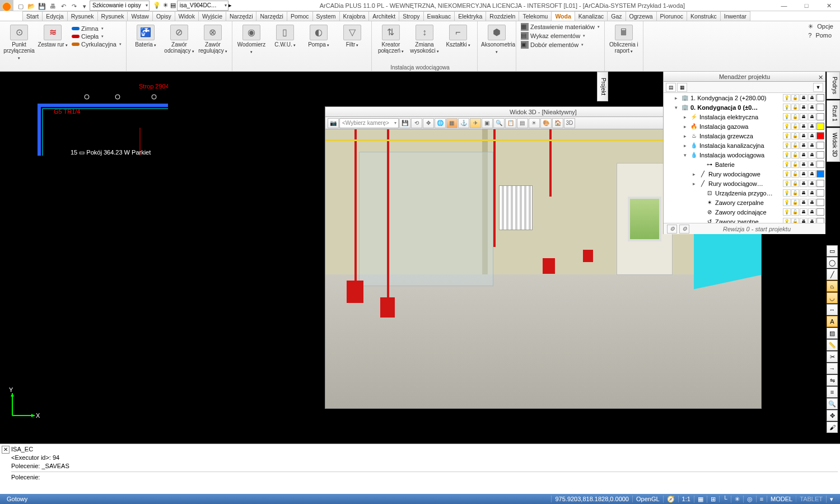  What do you see at coordinates (832, 368) in the screenshot?
I see `rt-extend-icon: →` at bounding box center [832, 368].